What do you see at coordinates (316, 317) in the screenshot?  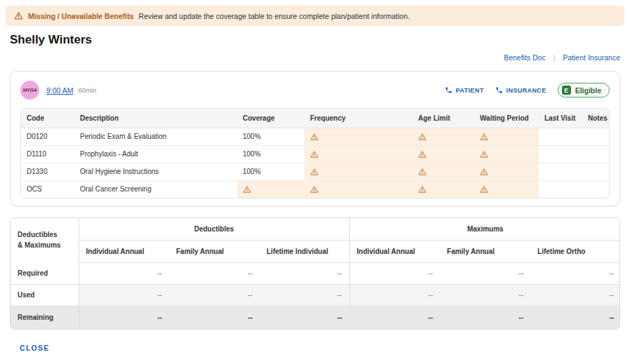 I see `table-row-remaining: Remaining -- -- -- -- -- --` at bounding box center [316, 317].